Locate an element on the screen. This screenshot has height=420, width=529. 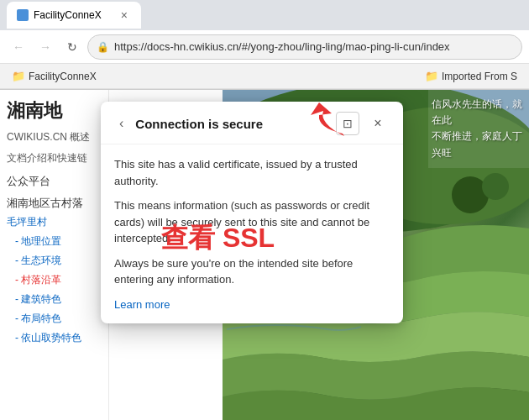
sidebar-item-ecology: - 生态环境 is located at coordinates (54, 260).